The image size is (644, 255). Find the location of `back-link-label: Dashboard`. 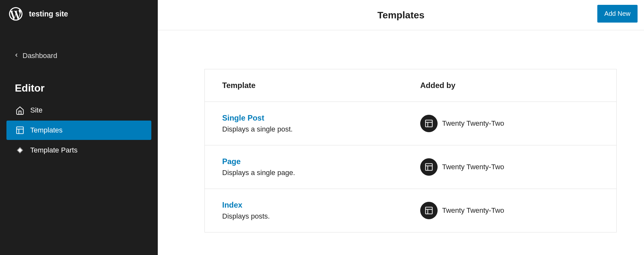

back-link-label: Dashboard is located at coordinates (40, 56).